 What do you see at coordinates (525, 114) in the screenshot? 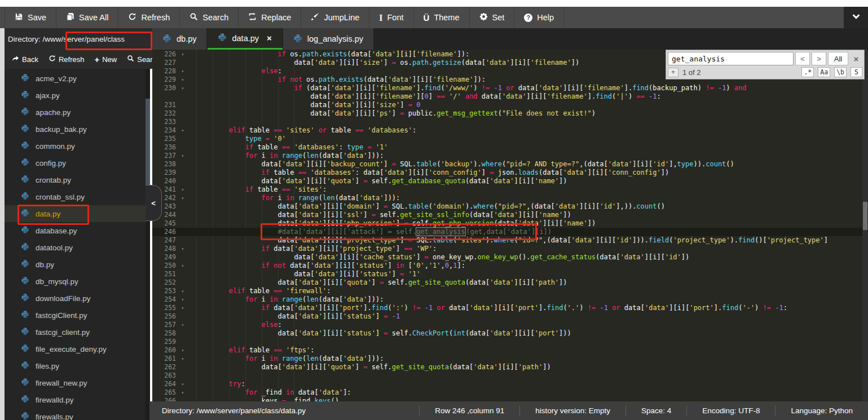
I see `code-text: data['data'][i]['ps'] = public.get_msg_g…` at bounding box center [525, 114].